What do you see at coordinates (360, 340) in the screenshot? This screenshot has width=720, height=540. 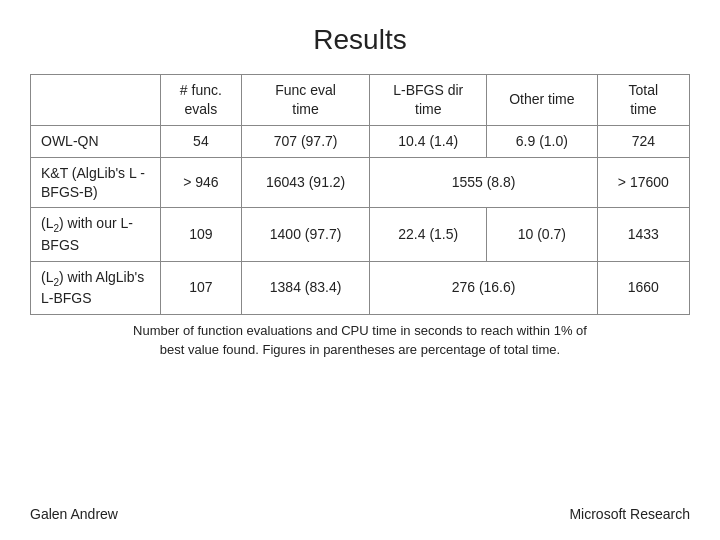 I see `footer-note: Number of function evaluations and CPU t…` at bounding box center [360, 340].